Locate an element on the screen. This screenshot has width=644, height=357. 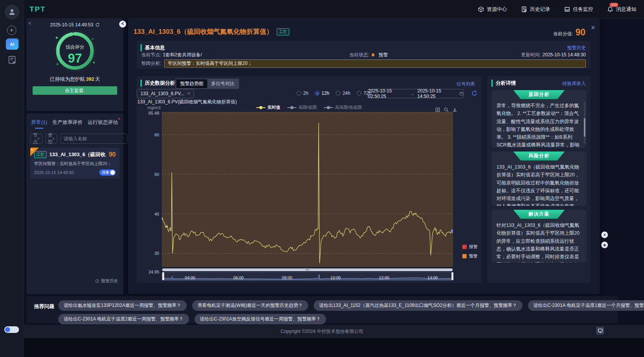
close-icon: × is located at coordinates (593, 28).